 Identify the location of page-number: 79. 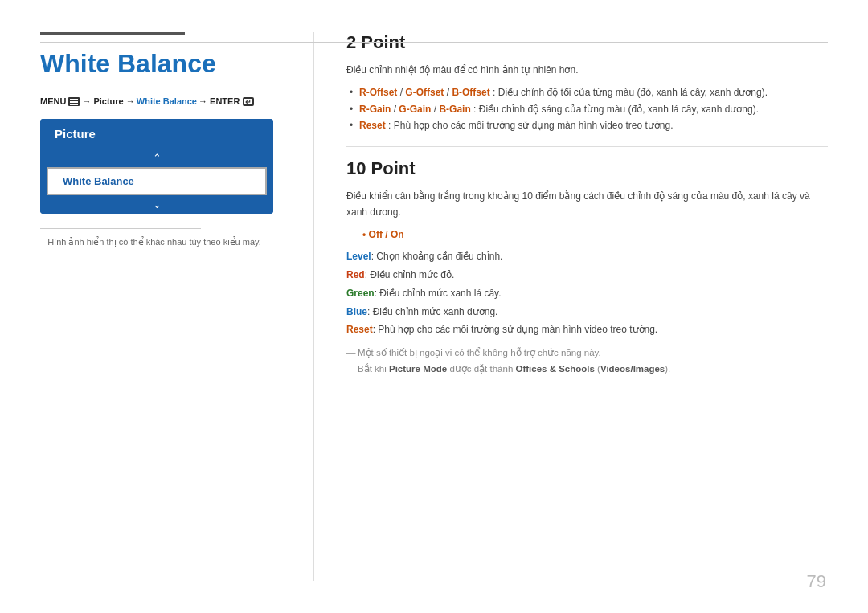
(817, 582).